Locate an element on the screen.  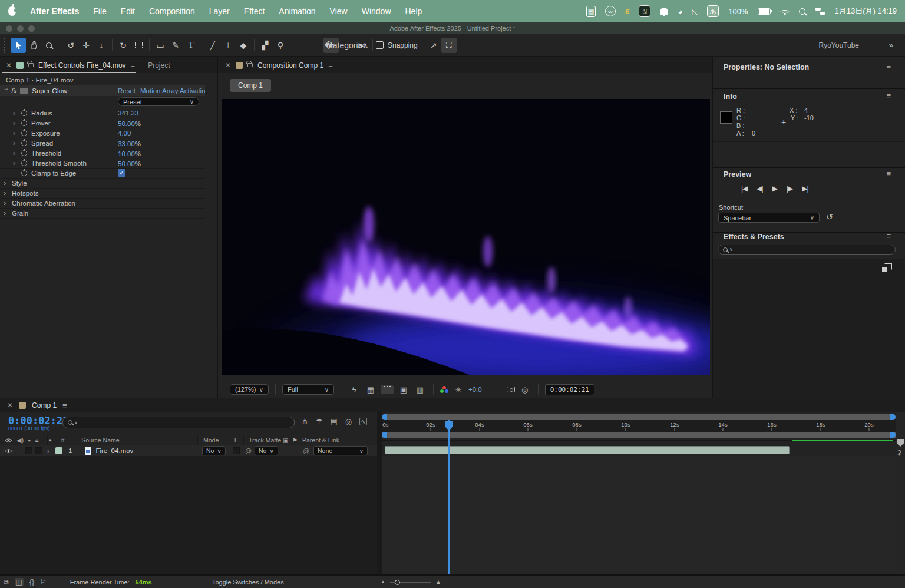
comp-marker-bin-icon is located at coordinates (900, 443).